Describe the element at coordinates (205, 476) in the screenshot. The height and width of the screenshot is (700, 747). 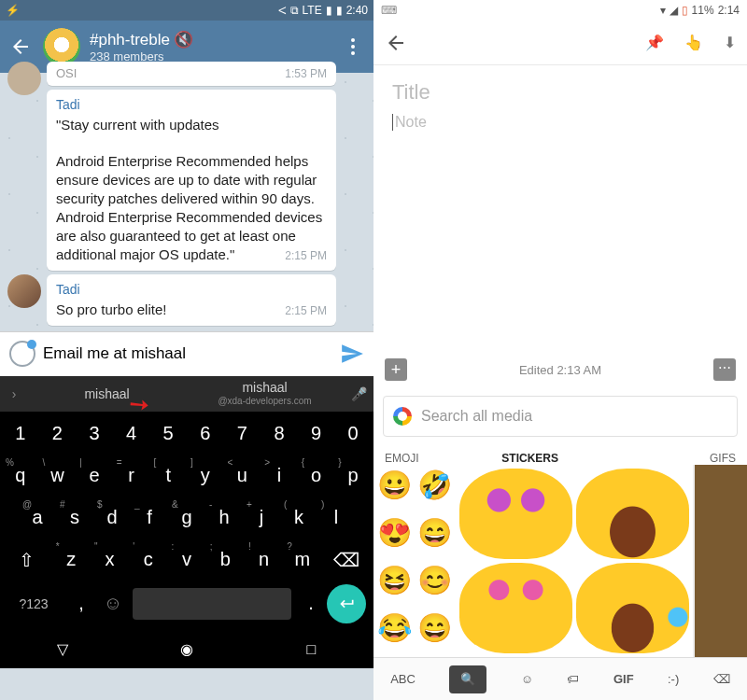
I see `key-y: ]y` at that location.